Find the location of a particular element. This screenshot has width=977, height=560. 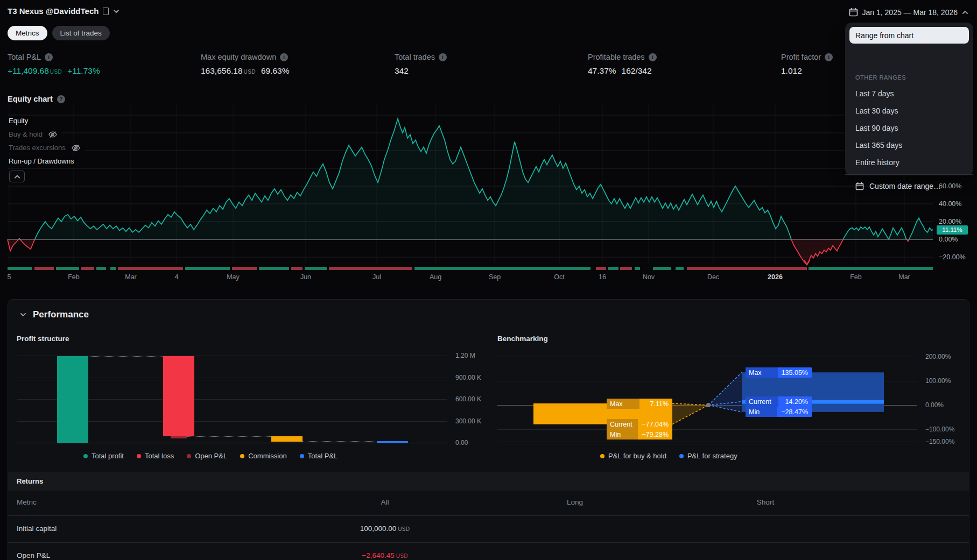

x-axis-label: Jul is located at coordinates (377, 277).